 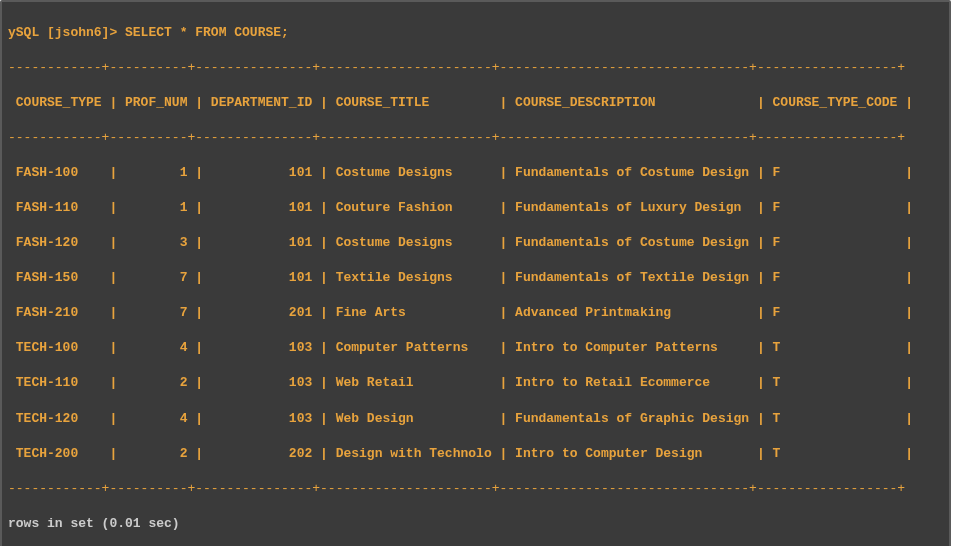 What do you see at coordinates (476, 313) in the screenshot?
I see `table-row: FASH-210 | 7 | 201 | Fine Arts | Advance…` at bounding box center [476, 313].